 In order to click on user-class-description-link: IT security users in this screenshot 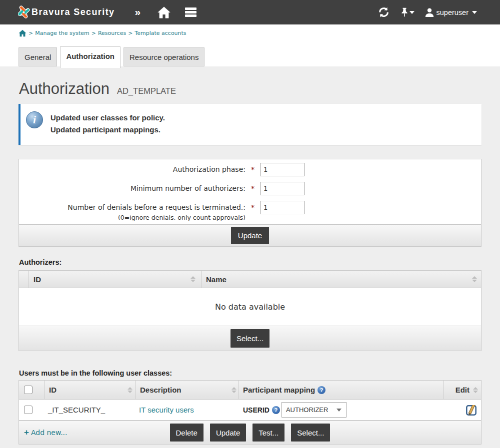, I will do `click(166, 410)`.